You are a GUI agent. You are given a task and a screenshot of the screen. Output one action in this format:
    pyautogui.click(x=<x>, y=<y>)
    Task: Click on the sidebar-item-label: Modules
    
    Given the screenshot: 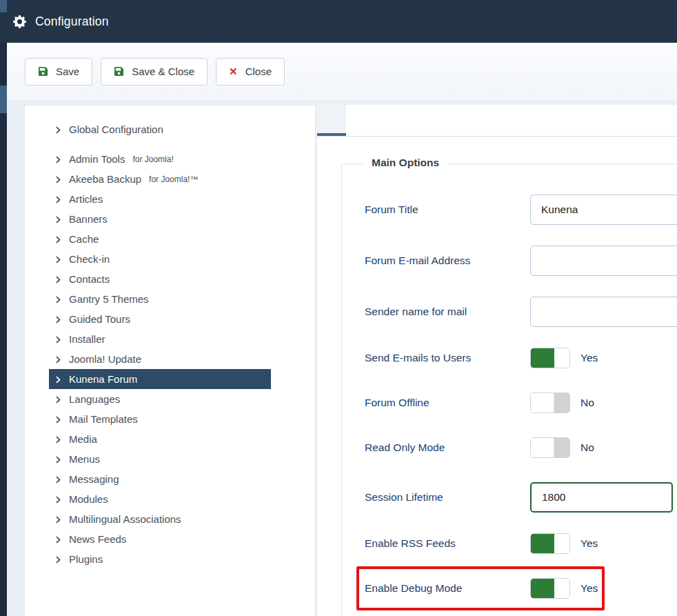 What is the action you would take?
    pyautogui.click(x=88, y=499)
    